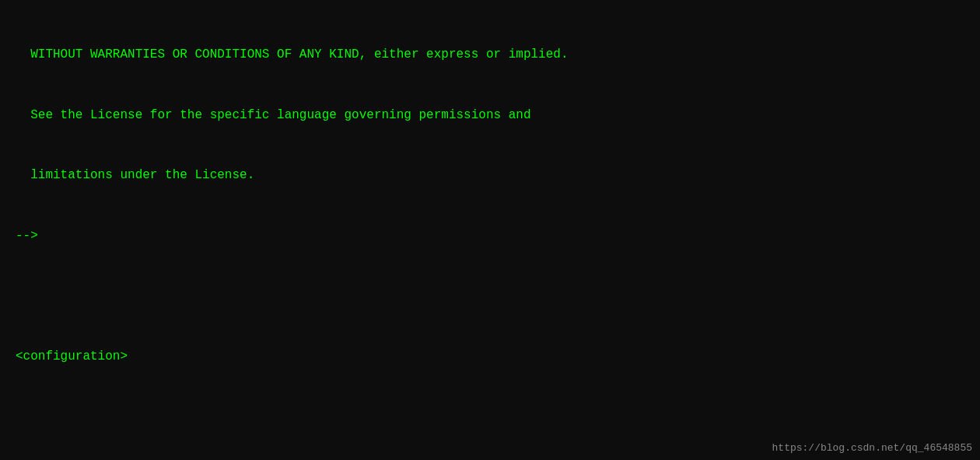 The width and height of the screenshot is (980, 460). I want to click on line-4: -->, so click(490, 236).